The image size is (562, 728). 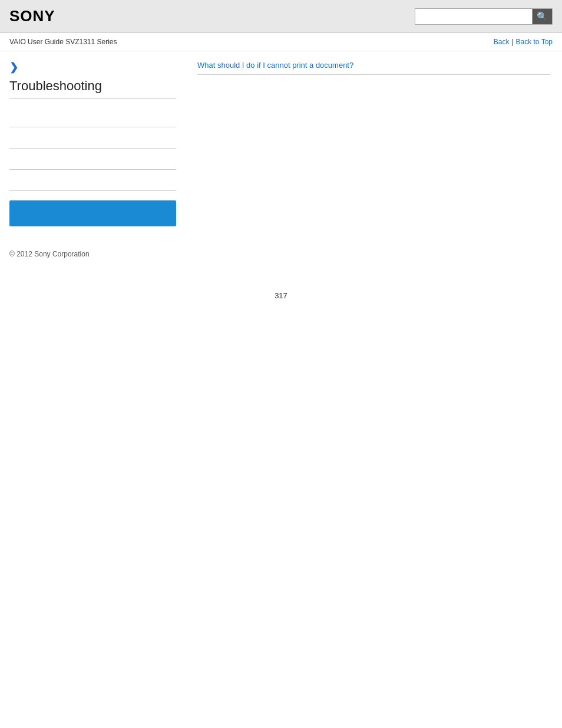 What do you see at coordinates (49, 254) in the screenshot?
I see `copyright-text: © 2012 Sony Corporation` at bounding box center [49, 254].